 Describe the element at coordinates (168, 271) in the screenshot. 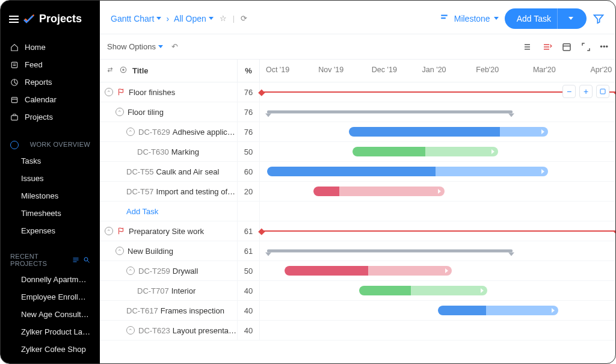

I see `task-cell: DC-T259Drywall` at that location.